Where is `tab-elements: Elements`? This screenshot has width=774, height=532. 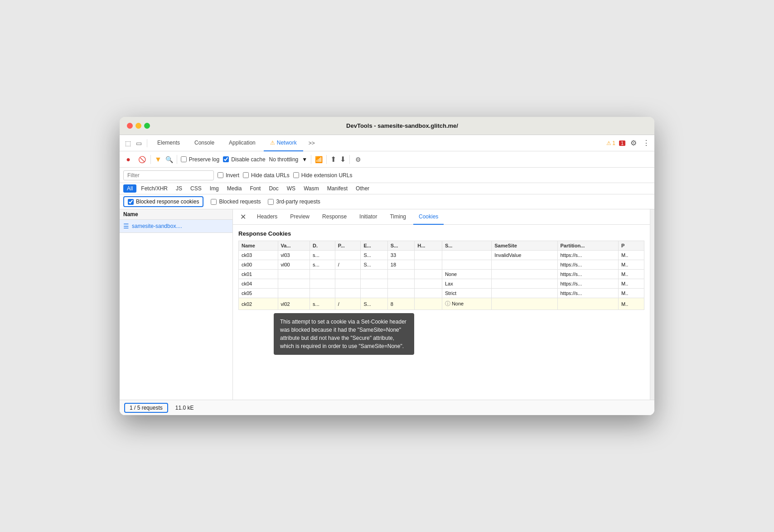 tab-elements: Elements is located at coordinates (169, 143).